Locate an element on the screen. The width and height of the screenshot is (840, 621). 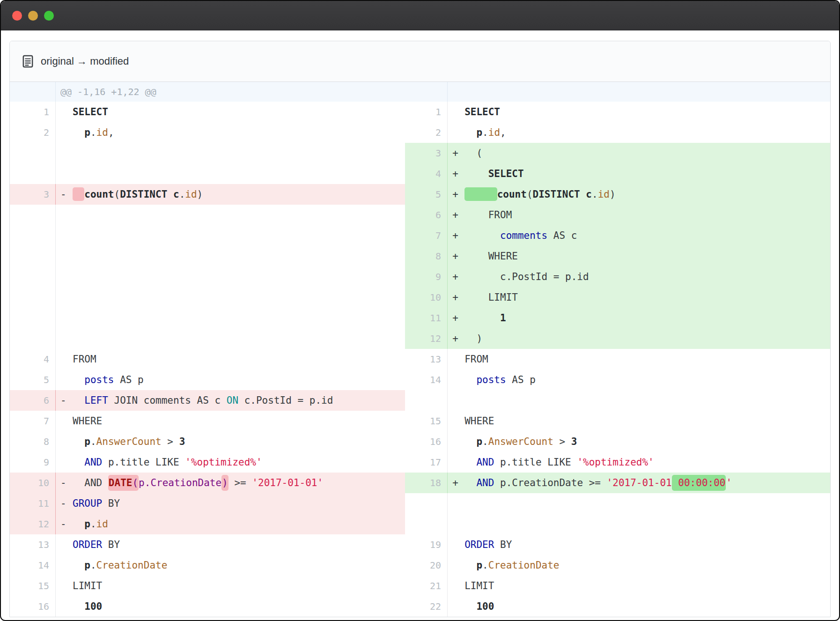
code-line-modified: p.CreationDate is located at coordinates (647, 565).